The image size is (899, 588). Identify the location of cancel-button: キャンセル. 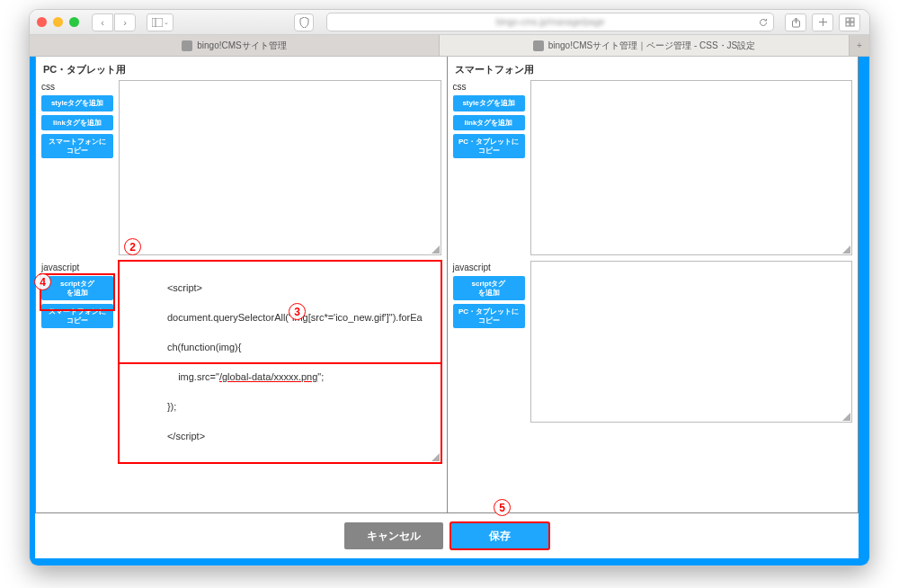
(394, 536).